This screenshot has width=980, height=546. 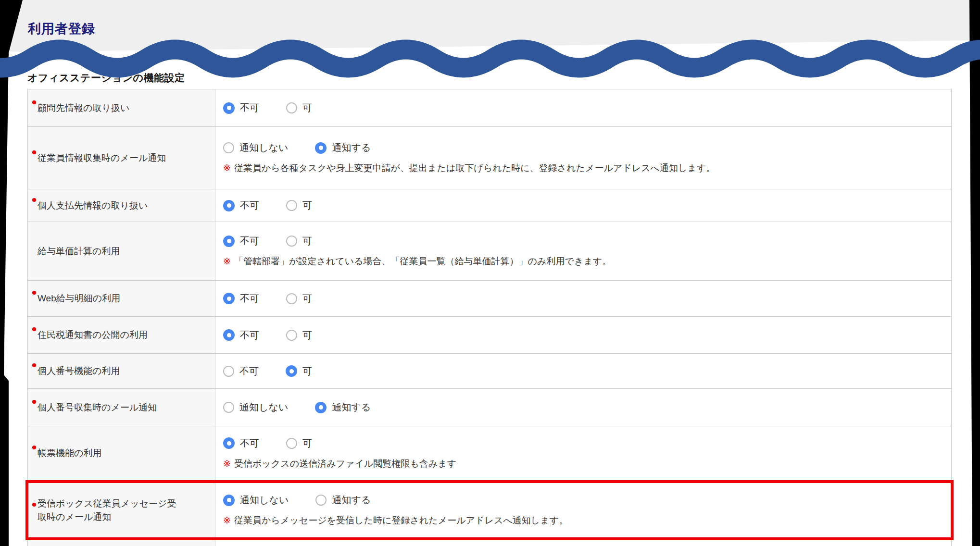 What do you see at coordinates (97, 408) in the screenshot?
I see `setting-label: 個人番号収集時のメール通知` at bounding box center [97, 408].